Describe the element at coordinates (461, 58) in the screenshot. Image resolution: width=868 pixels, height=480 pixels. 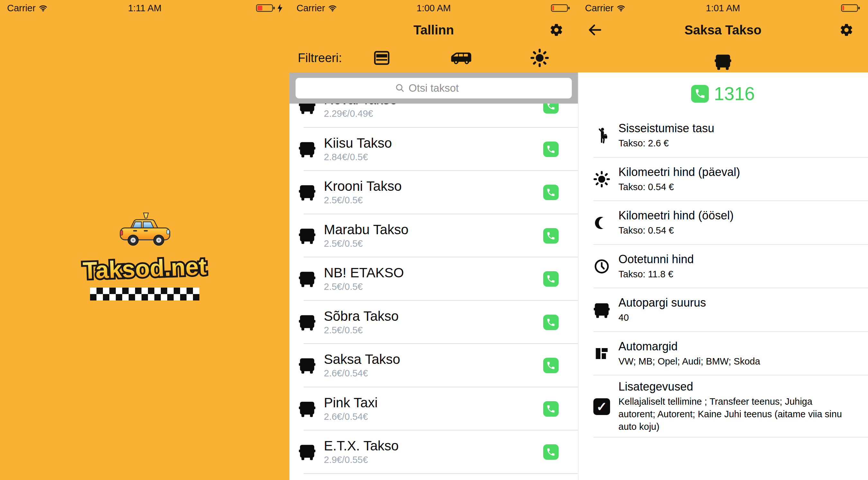
I see `van-filter-icon` at that location.